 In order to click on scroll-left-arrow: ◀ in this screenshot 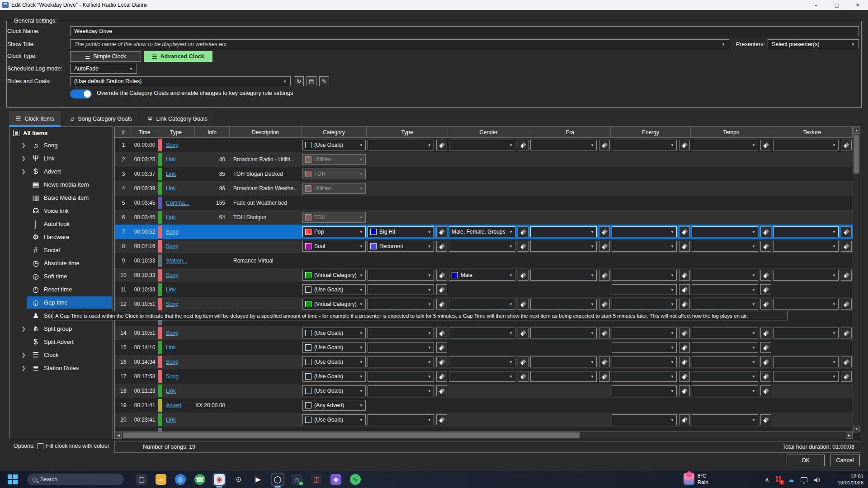, I will do `click(118, 436)`.